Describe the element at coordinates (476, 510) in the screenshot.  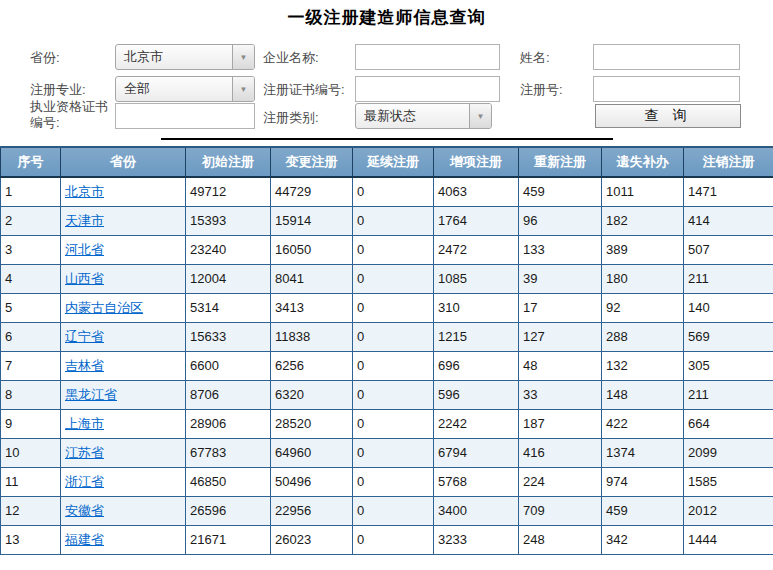
I see `value-cell: 3400` at that location.